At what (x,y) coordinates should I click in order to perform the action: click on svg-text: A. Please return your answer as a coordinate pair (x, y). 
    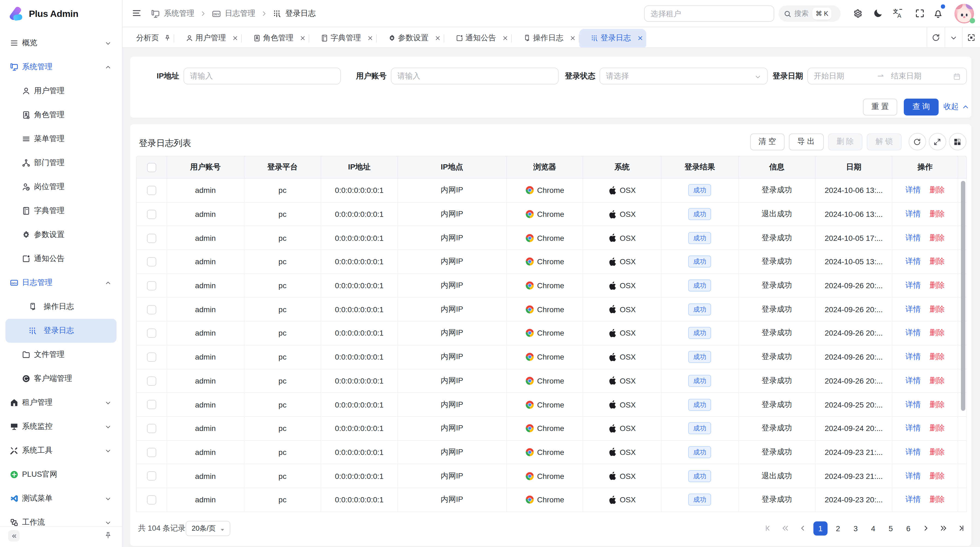
    Looking at the image, I should click on (899, 16).